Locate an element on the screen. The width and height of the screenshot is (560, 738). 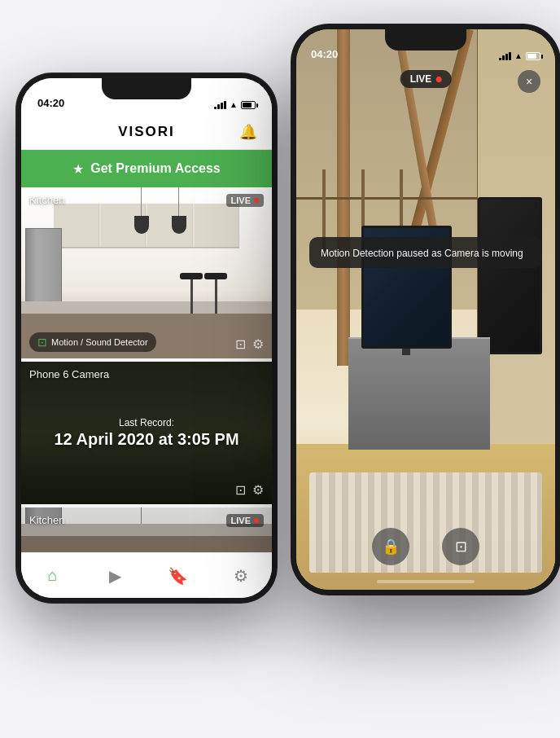
app-header: VISORI 🔔 is located at coordinates (147, 132).